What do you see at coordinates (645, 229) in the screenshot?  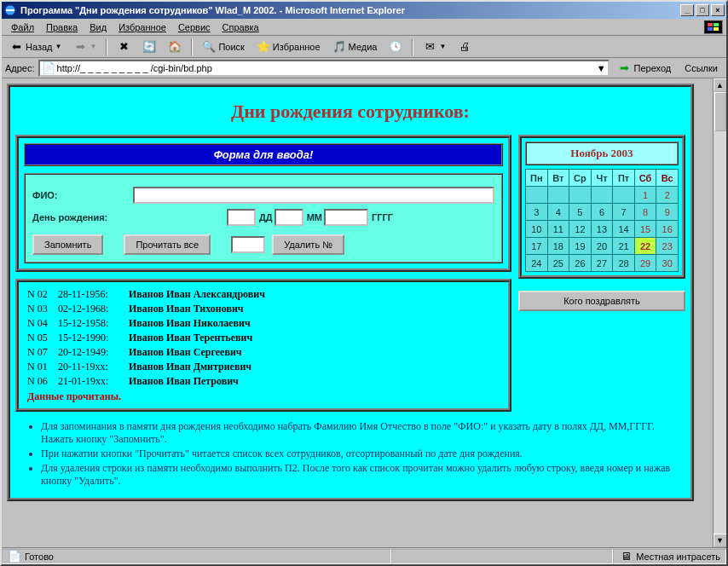 I see `calendar-day: 15` at bounding box center [645, 229].